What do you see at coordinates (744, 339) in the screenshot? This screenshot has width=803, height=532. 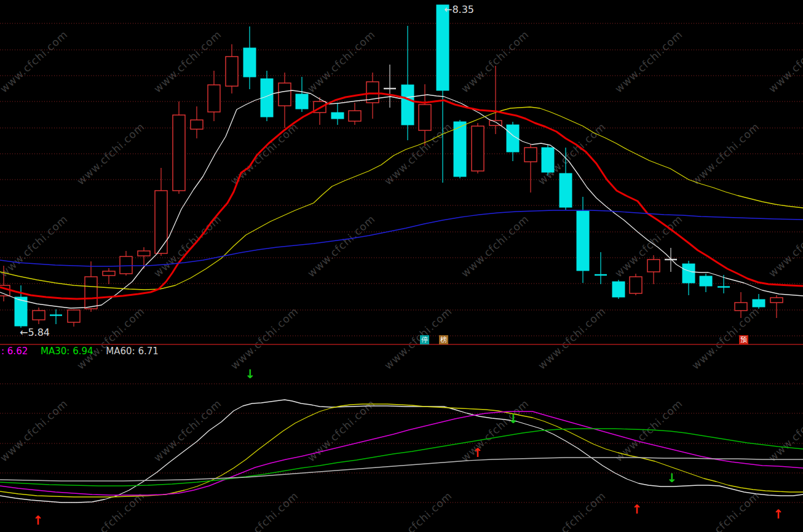 I see `event-badge: 预` at bounding box center [744, 339].